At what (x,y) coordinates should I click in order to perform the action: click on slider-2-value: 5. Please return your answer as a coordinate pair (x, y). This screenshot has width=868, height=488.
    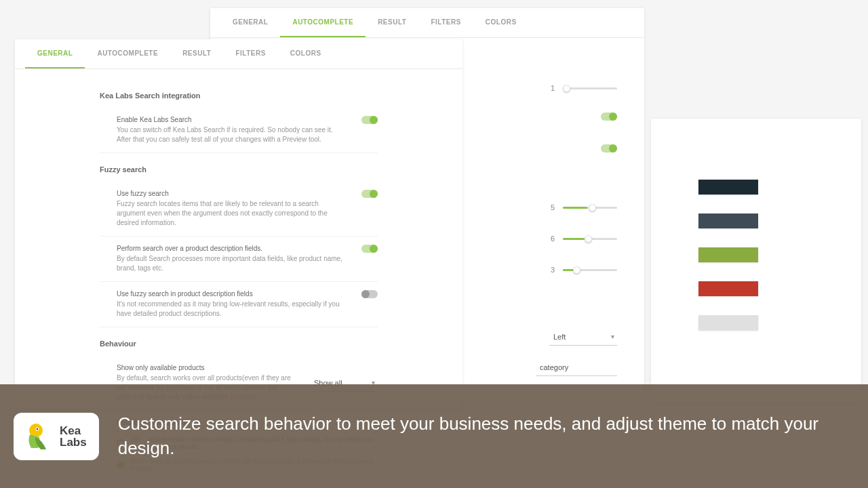
    Looking at the image, I should click on (551, 207).